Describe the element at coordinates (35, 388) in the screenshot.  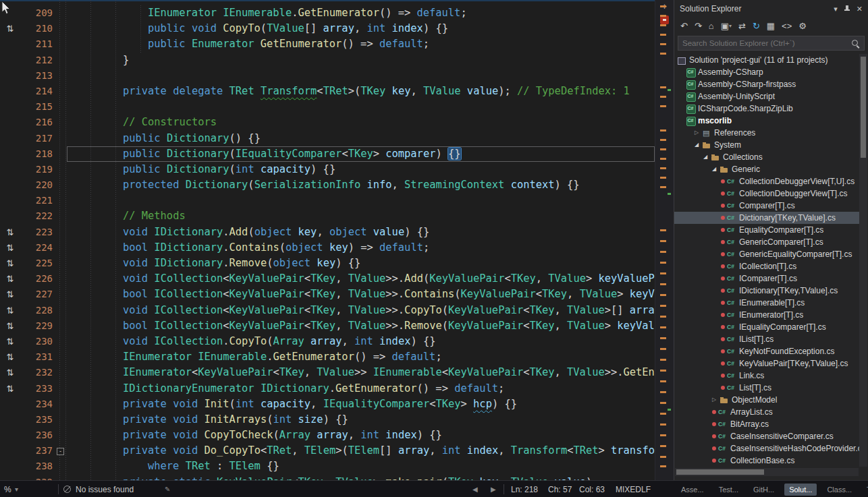
I see `line-number: 233` at that location.